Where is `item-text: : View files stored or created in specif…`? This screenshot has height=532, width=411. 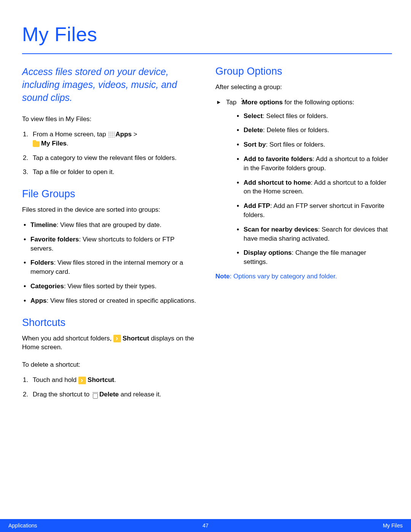
item-text: : View files stored or created in specif… is located at coordinates (122, 301).